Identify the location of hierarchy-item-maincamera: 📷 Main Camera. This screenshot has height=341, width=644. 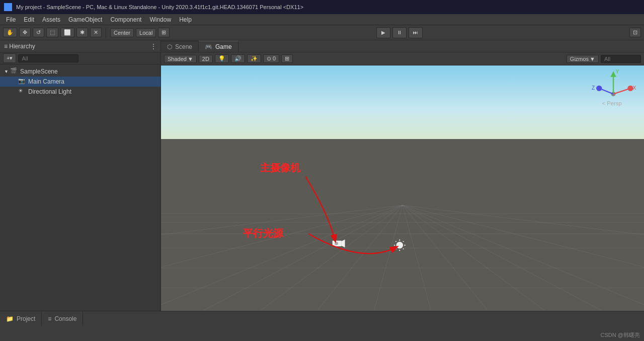
(80, 82).